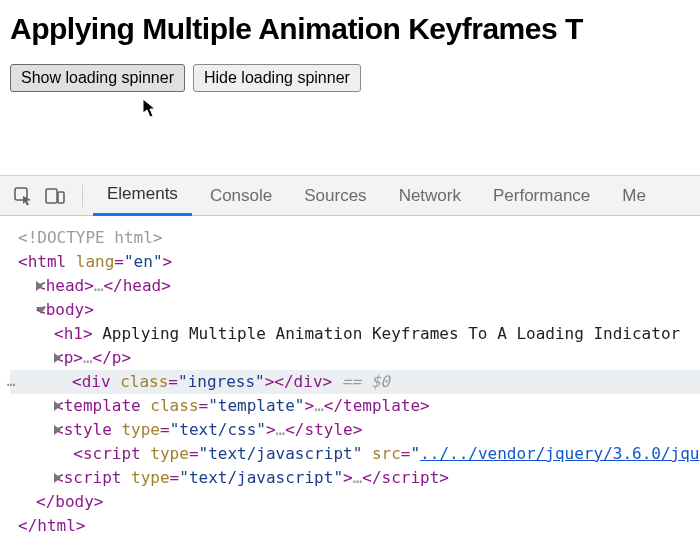  What do you see at coordinates (355, 502) in the screenshot?
I see `node-body-close: </body>` at bounding box center [355, 502].